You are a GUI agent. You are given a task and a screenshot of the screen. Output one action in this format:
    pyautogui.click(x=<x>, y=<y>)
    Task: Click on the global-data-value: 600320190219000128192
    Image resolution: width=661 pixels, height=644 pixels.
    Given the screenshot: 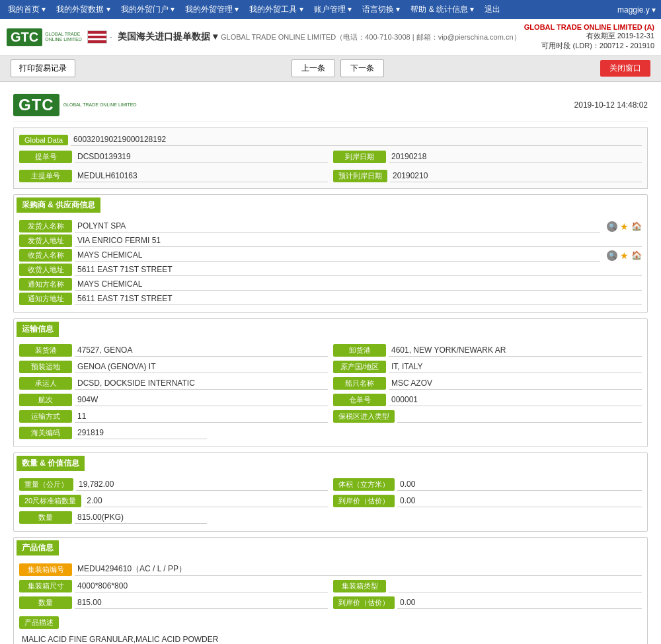 What is the action you would take?
    pyautogui.click(x=356, y=140)
    